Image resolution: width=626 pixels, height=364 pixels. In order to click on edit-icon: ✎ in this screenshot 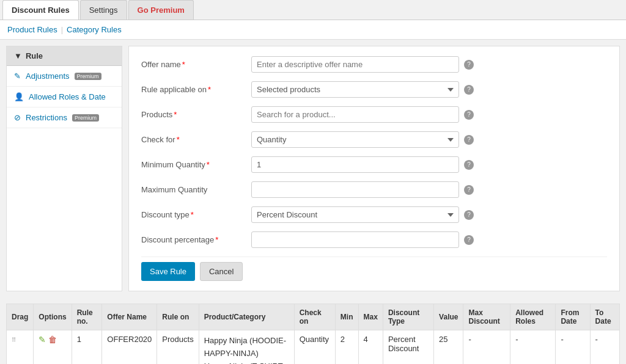, I will do `click(42, 340)`.